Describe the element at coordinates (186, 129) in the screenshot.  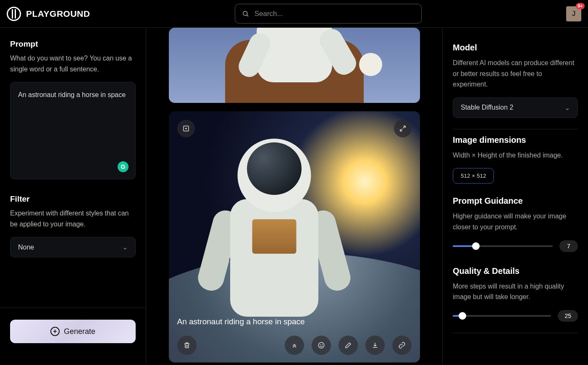
I see `add-to-collection-button` at that location.